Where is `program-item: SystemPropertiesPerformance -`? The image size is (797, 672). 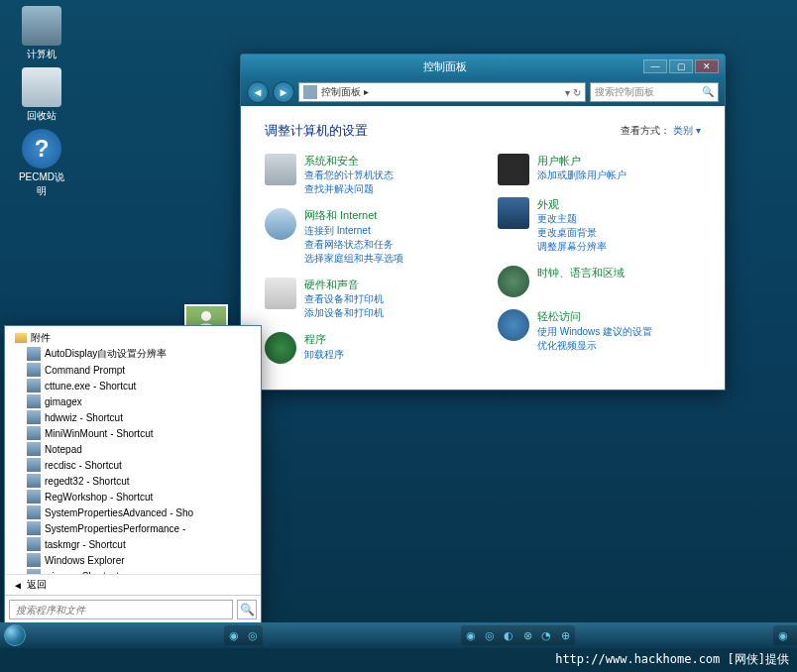 program-item: SystemPropertiesPerformance - is located at coordinates (133, 528).